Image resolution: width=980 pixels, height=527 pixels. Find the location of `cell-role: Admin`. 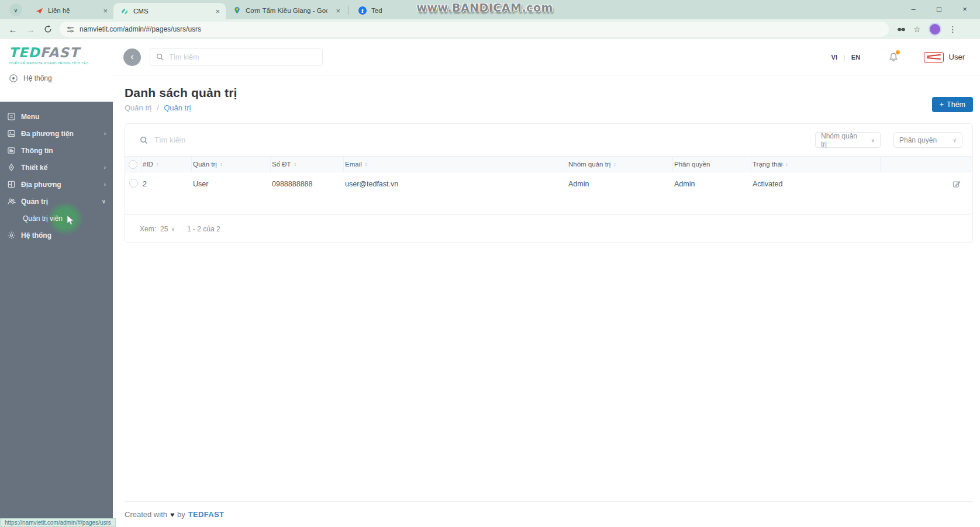

cell-role: Admin is located at coordinates (712, 193).